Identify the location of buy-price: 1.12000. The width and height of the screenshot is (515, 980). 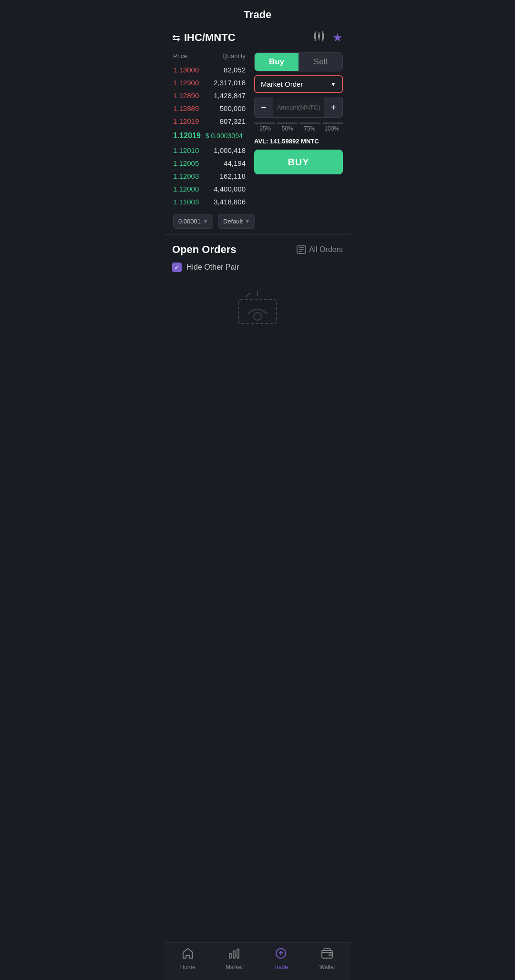
(186, 189).